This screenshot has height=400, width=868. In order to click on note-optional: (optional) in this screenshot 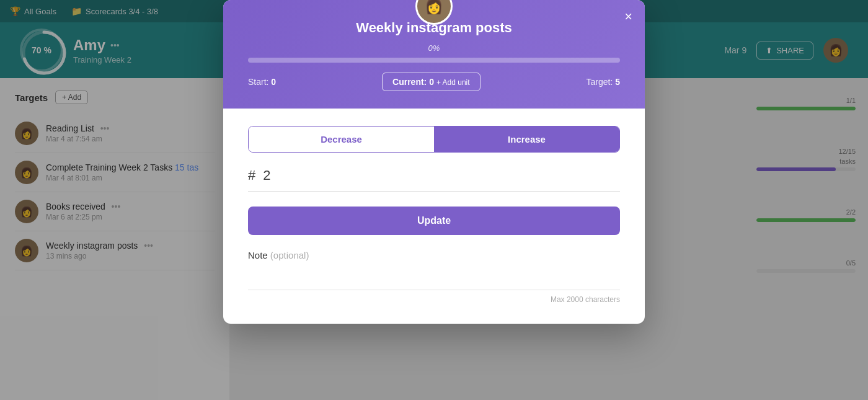, I will do `click(290, 256)`.